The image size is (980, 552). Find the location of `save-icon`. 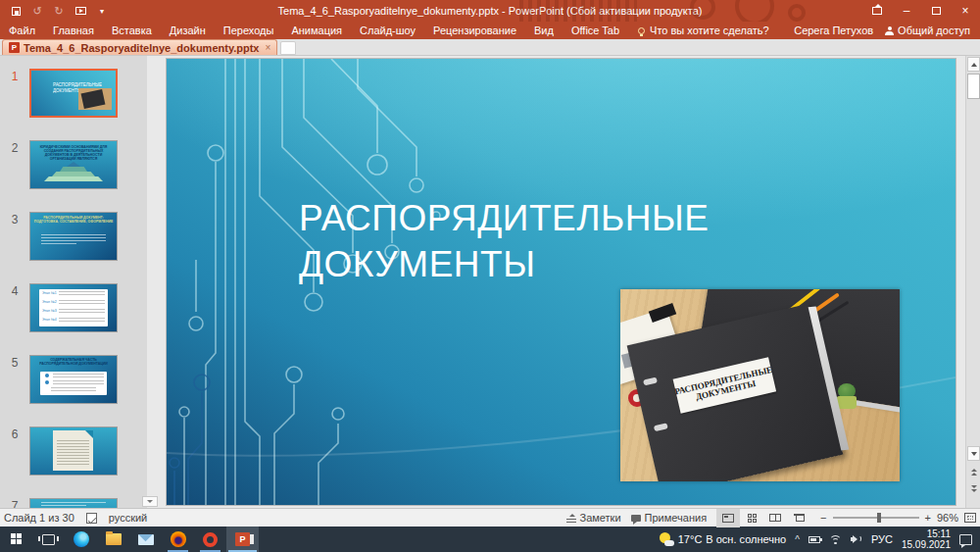

save-icon is located at coordinates (16, 12).